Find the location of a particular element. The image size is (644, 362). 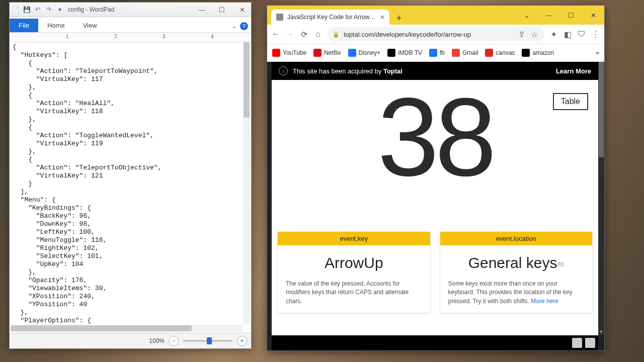

reload-button: ⟳ is located at coordinates (304, 34).